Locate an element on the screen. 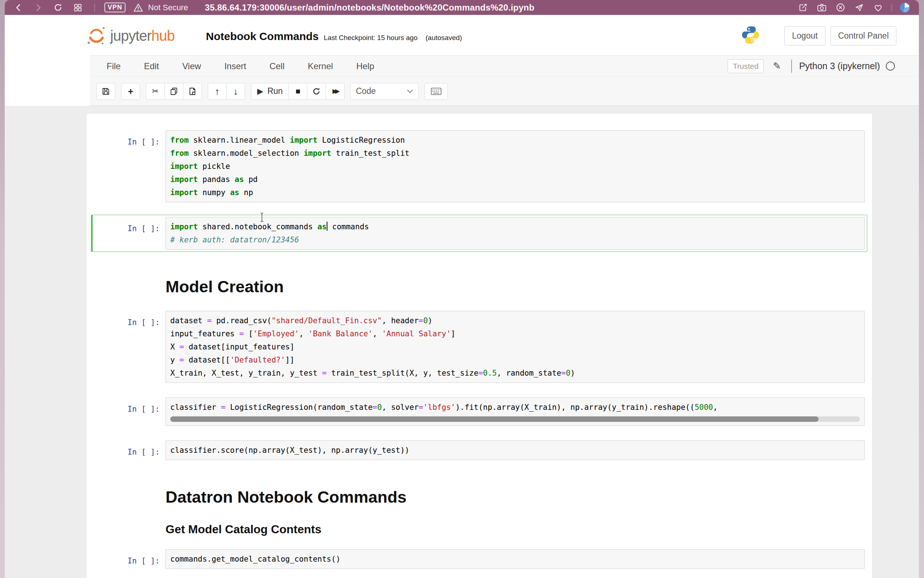 The width and height of the screenshot is (924, 578). send-icon is located at coordinates (859, 8).